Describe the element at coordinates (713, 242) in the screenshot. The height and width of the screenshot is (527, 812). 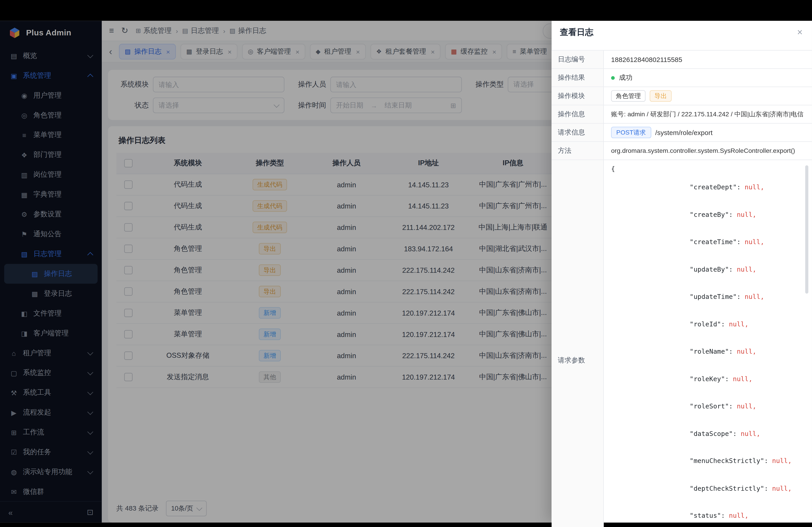
I see `json-key: "createTime":` at that location.